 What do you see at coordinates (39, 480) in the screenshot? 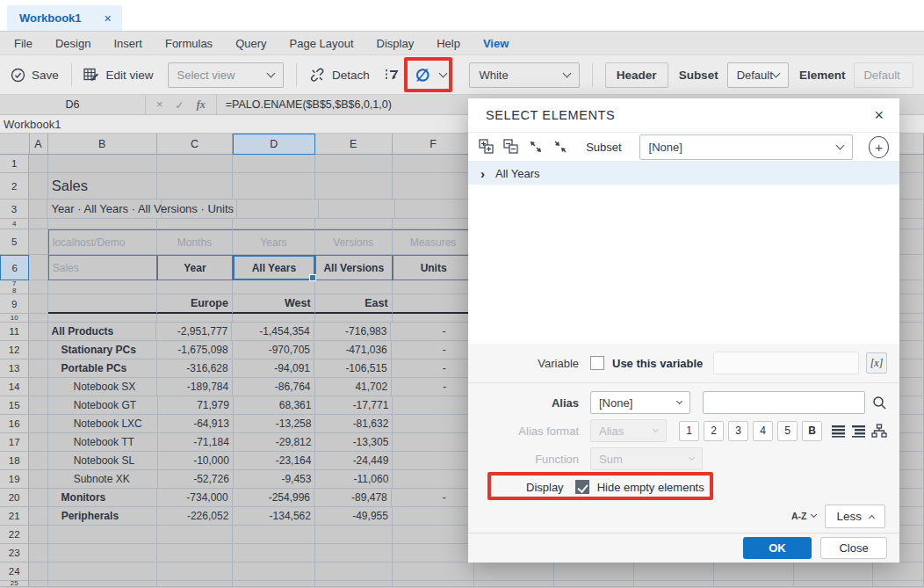
I see `cell-A19` at bounding box center [39, 480].